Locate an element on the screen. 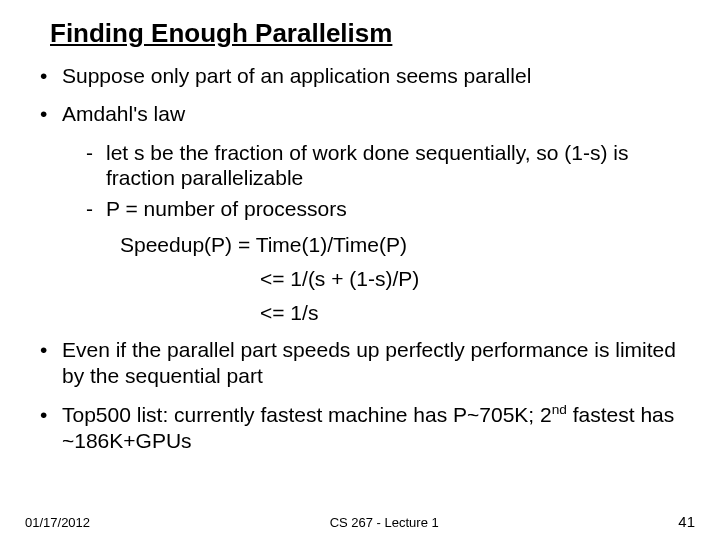 This screenshot has height=540, width=720. bullet-suppose: • Suppose only part of an application se… is located at coordinates (360, 76).